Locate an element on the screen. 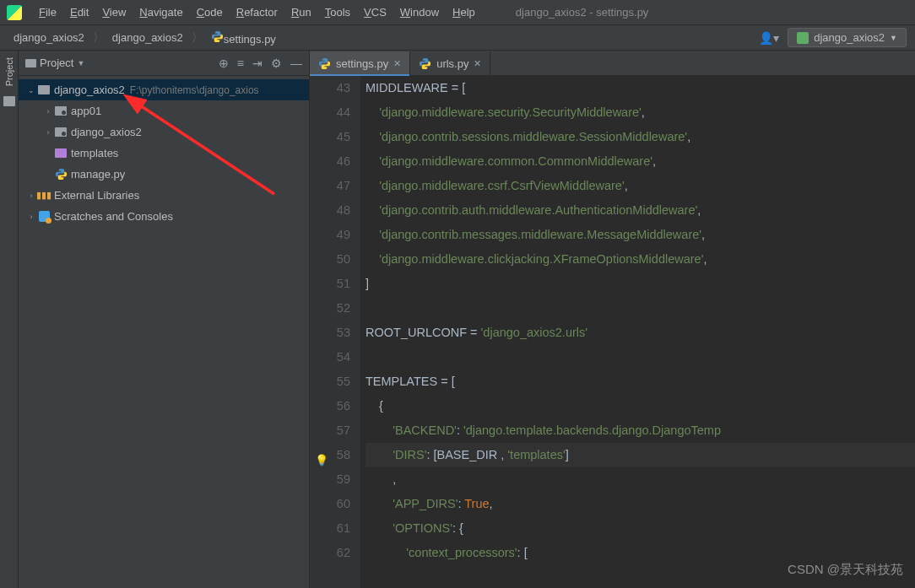  breadcrumb-item: settings.py is located at coordinates (243, 38).